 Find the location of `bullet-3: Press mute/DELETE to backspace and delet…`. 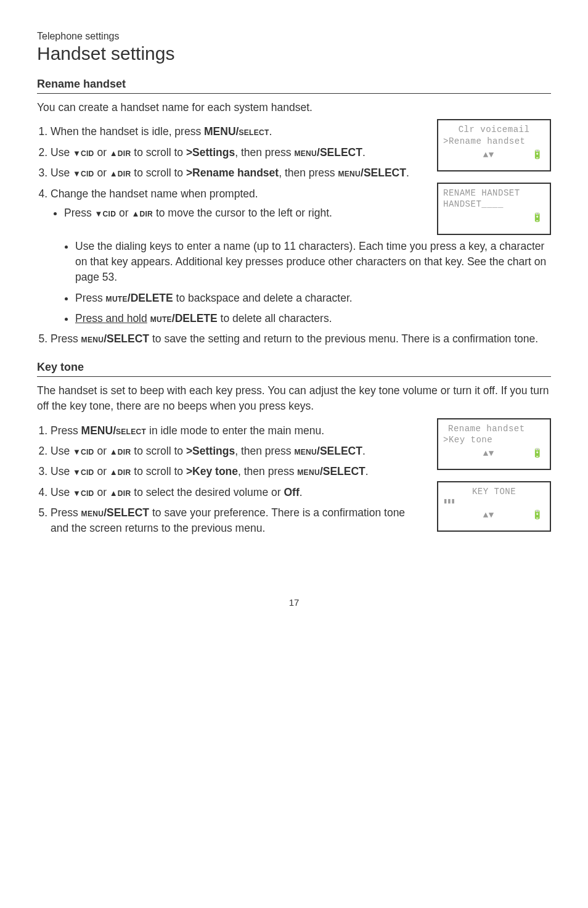

bullet-3: Press mute/DELETE to backspace and delet… is located at coordinates (313, 299).